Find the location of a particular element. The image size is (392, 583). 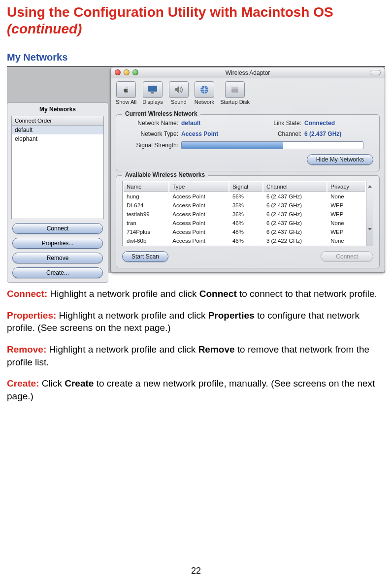

connect-term: Connect: is located at coordinates (27, 293).